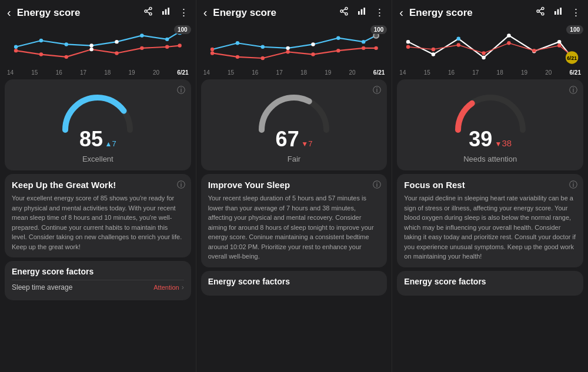 This screenshot has width=588, height=372. Describe the element at coordinates (379, 29) in the screenshot. I see `chart-tooltip-2: 100` at that location.